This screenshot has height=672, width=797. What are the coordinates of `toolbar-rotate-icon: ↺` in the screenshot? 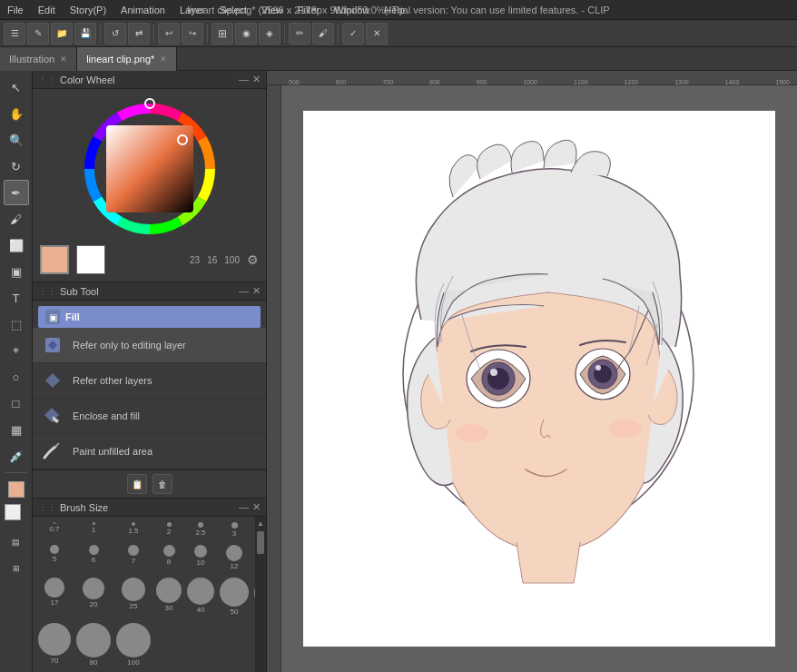 It's located at (115, 34).